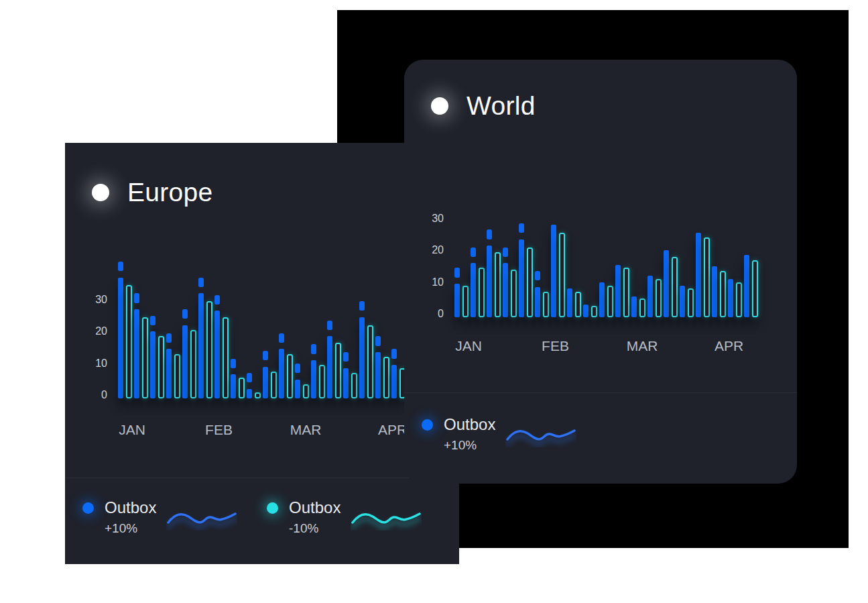 The height and width of the screenshot is (603, 868). I want to click on legend-series-delta: +10%, so click(134, 529).